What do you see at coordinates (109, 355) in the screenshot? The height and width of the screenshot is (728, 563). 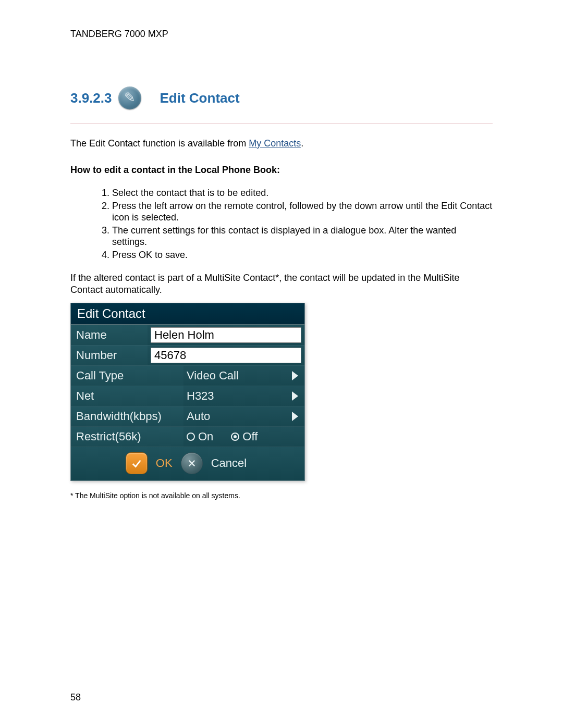 I see `label-number: Number` at bounding box center [109, 355].